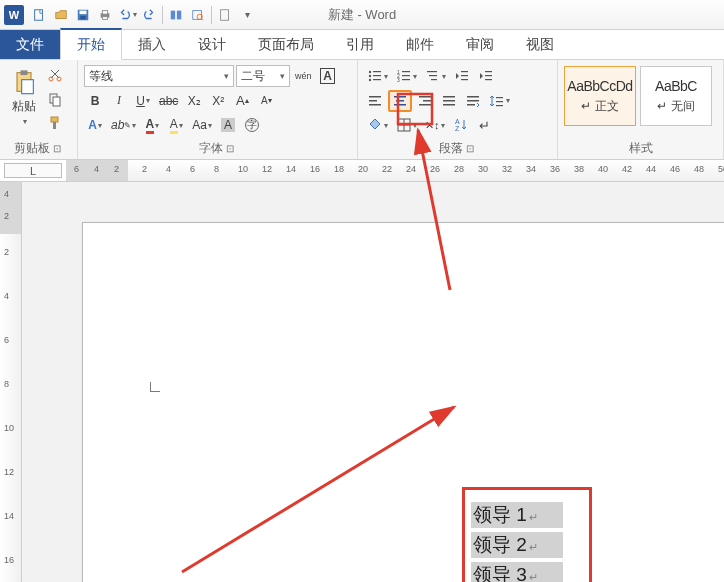 The width and height of the screenshot is (724, 582). Describe the element at coordinates (105, 15) in the screenshot. I see `print-icon` at that location.